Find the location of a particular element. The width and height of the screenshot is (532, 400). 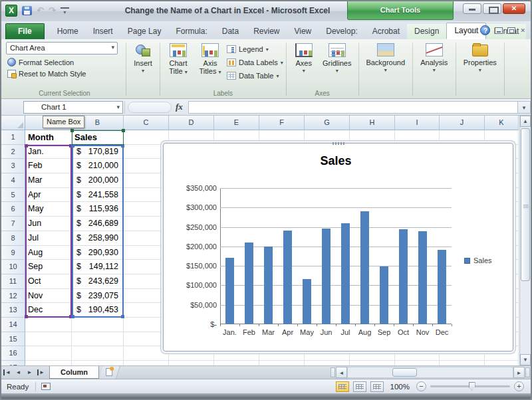

cell-C2 is located at coordinates (146, 152).